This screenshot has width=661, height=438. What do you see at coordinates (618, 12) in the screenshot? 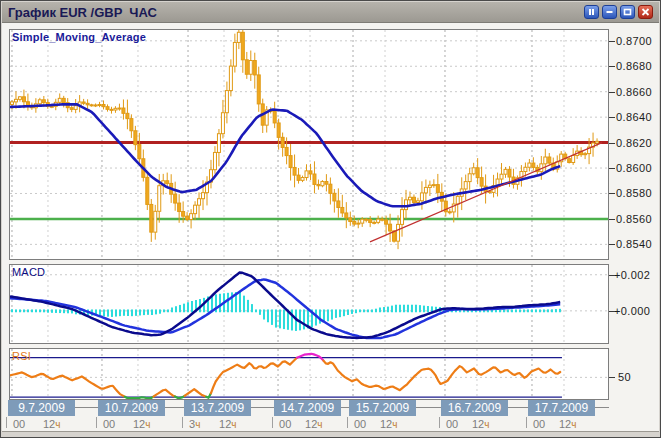
I see `window-controls` at bounding box center [618, 12].